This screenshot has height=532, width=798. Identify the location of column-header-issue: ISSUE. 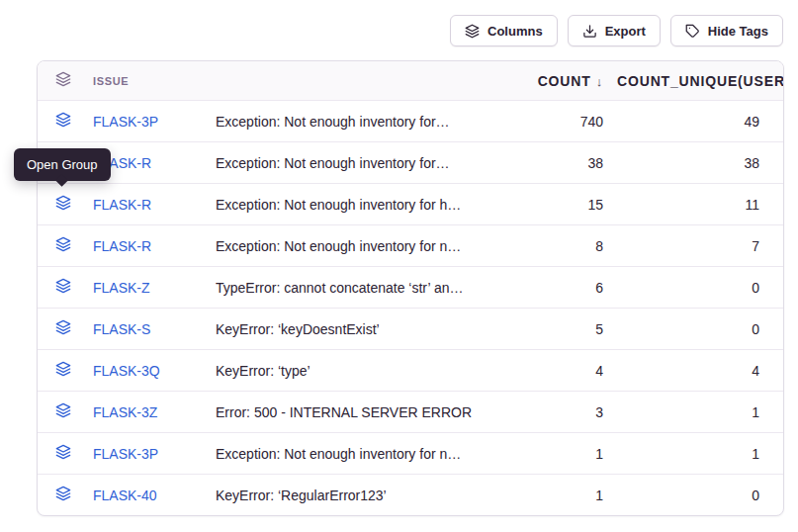
(154, 81).